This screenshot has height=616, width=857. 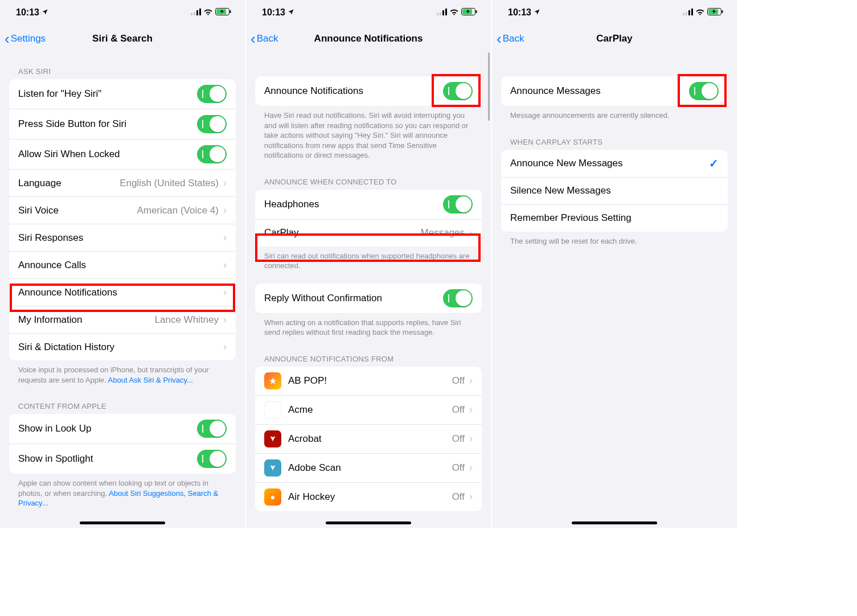 I want to click on footer-announce-messages: Message announcements are currently sile…, so click(x=614, y=114).